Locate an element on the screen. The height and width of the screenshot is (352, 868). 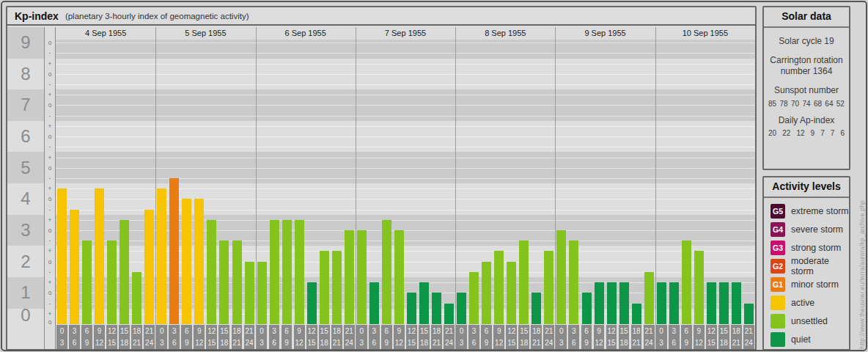
kp-axis-subtick: + is located at coordinates (50, 283).